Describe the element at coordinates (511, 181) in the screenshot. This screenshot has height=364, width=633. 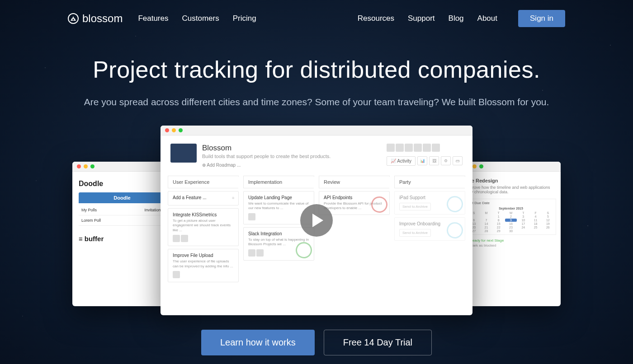
I see `detail-title: line Redesign` at that location.